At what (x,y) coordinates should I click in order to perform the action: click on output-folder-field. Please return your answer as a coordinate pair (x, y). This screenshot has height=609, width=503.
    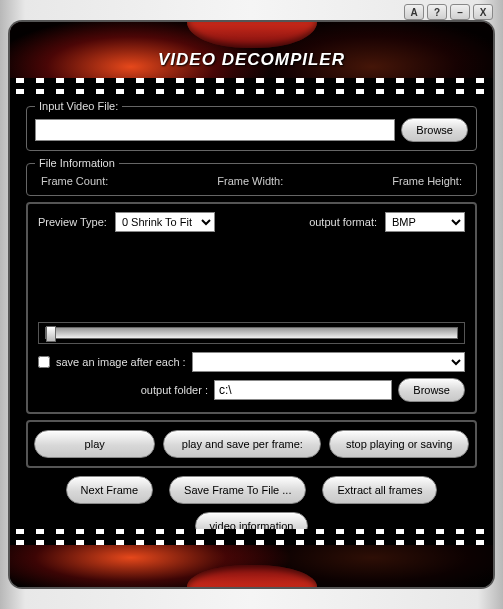
    Looking at the image, I should click on (303, 390).